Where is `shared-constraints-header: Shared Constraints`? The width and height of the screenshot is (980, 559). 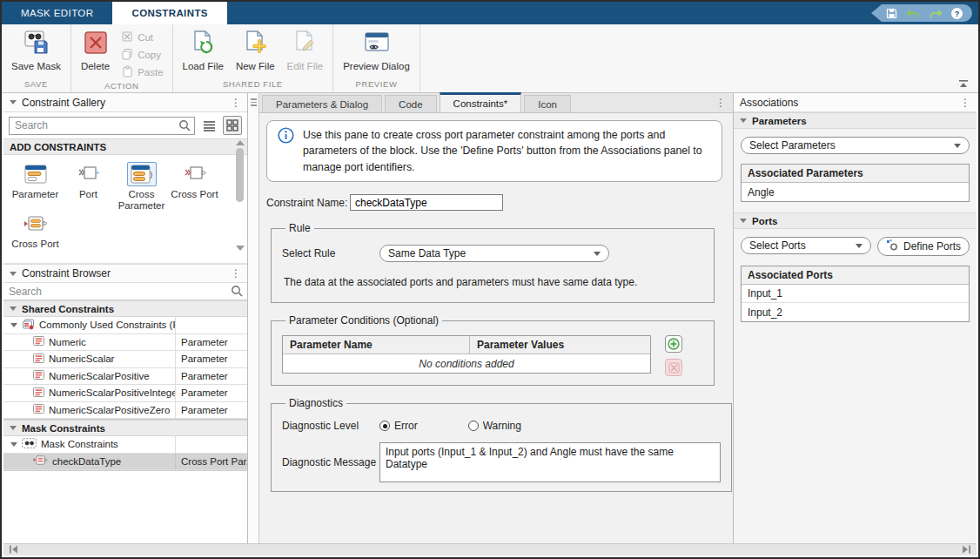
shared-constraints-header: Shared Constraints is located at coordinates (125, 308).